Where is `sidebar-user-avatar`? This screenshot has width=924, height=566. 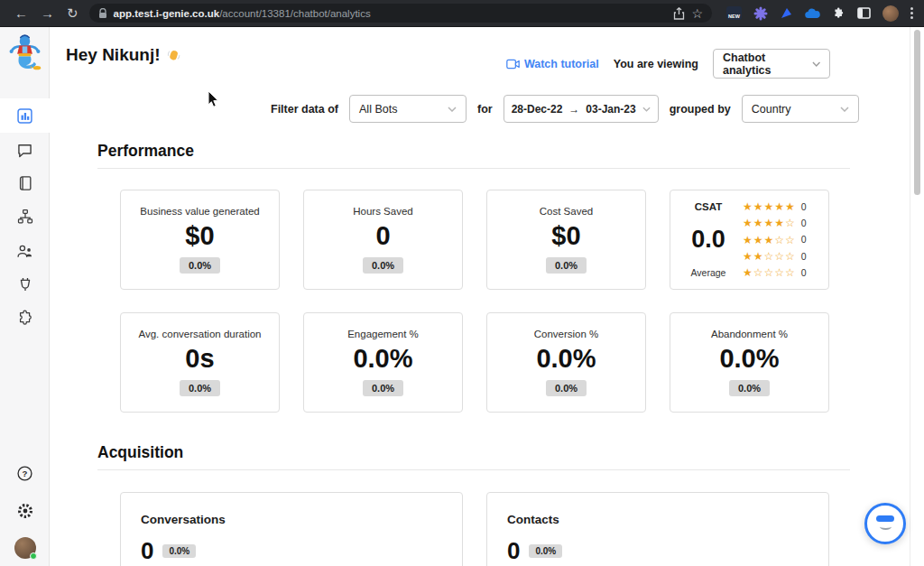 sidebar-user-avatar is located at coordinates (25, 548).